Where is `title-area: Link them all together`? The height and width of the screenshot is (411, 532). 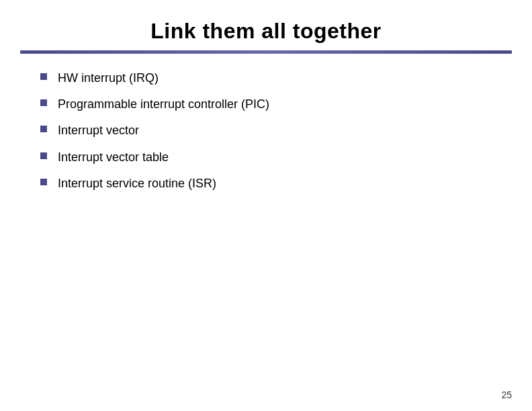 title-area: Link them all together is located at coordinates (266, 21).